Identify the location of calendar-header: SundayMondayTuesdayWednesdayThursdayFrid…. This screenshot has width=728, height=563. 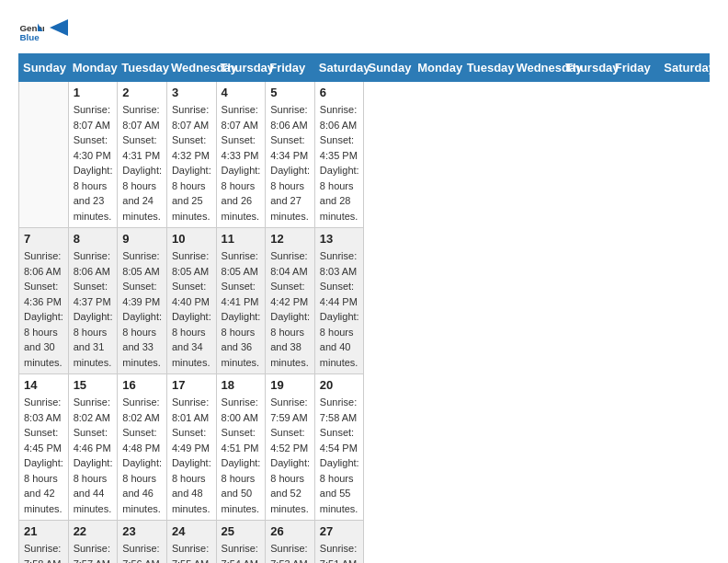
(364, 68).